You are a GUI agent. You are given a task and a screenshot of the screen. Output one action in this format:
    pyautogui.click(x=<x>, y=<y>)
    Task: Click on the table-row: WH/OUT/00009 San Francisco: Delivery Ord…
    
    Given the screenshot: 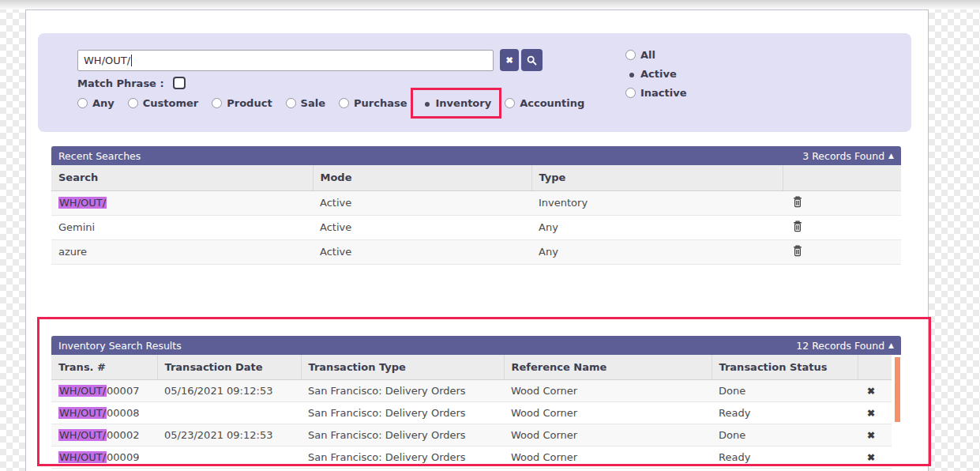 What is the action you would take?
    pyautogui.click(x=471, y=457)
    